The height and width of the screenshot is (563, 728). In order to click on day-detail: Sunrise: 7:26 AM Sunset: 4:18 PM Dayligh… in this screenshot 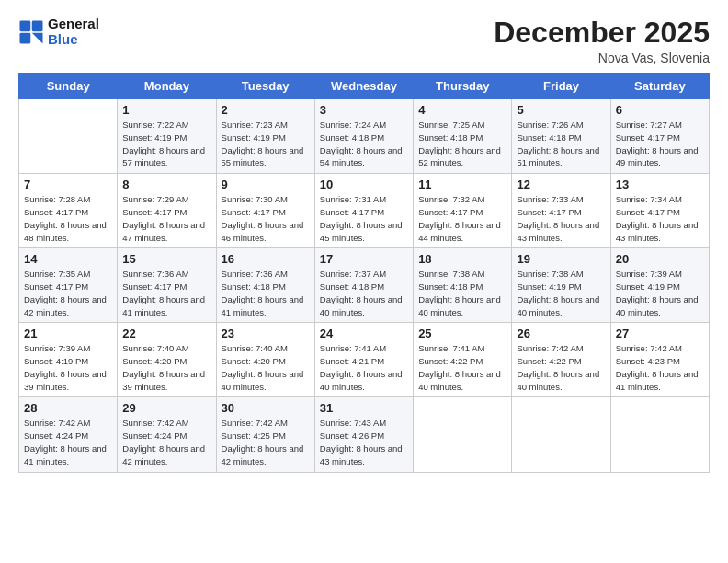, I will do `click(561, 144)`.